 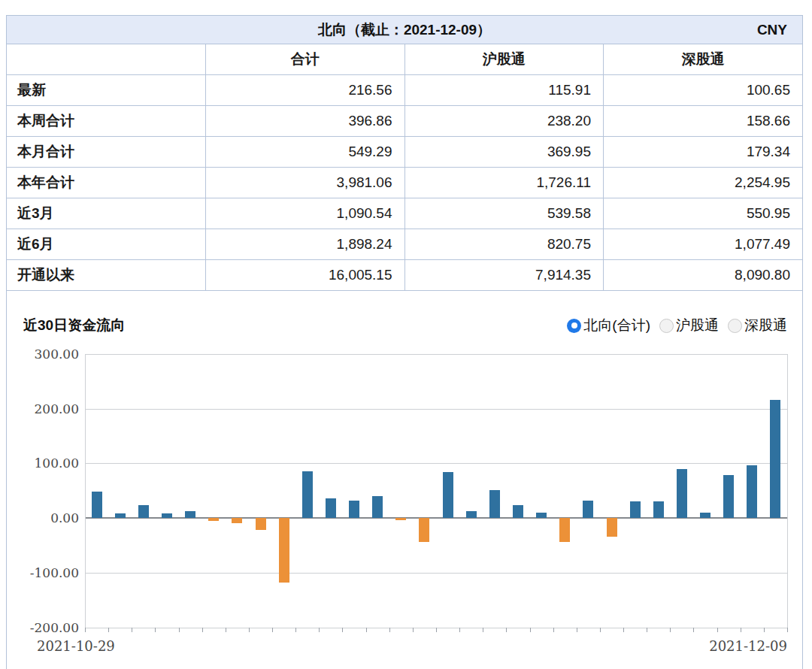 I want to click on row-label: 最新, so click(x=107, y=90).